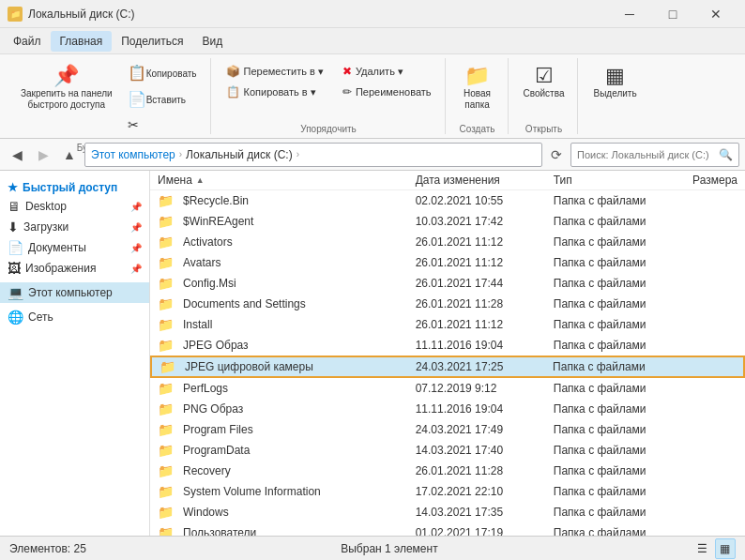  What do you see at coordinates (673, 14) in the screenshot?
I see `window-controls: ─ □ ✕` at bounding box center [673, 14].